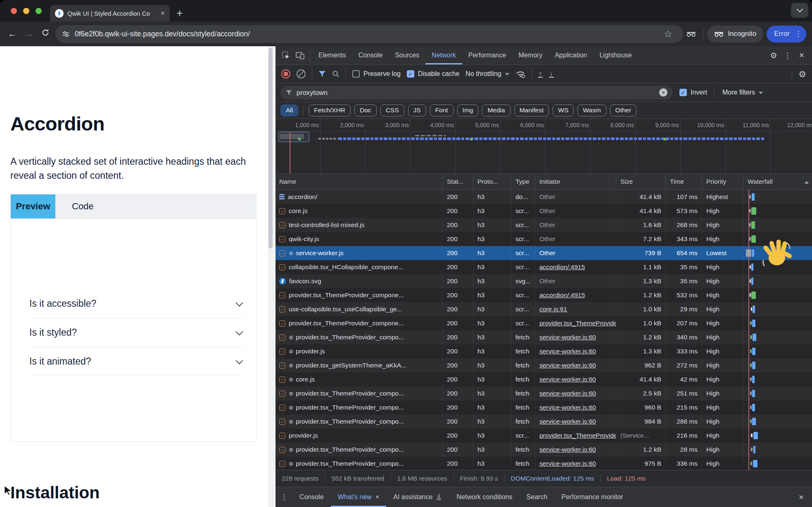 This screenshot has height=507, width=812. I want to click on accordion-item-trigger: Is it accessible?, so click(137, 304).